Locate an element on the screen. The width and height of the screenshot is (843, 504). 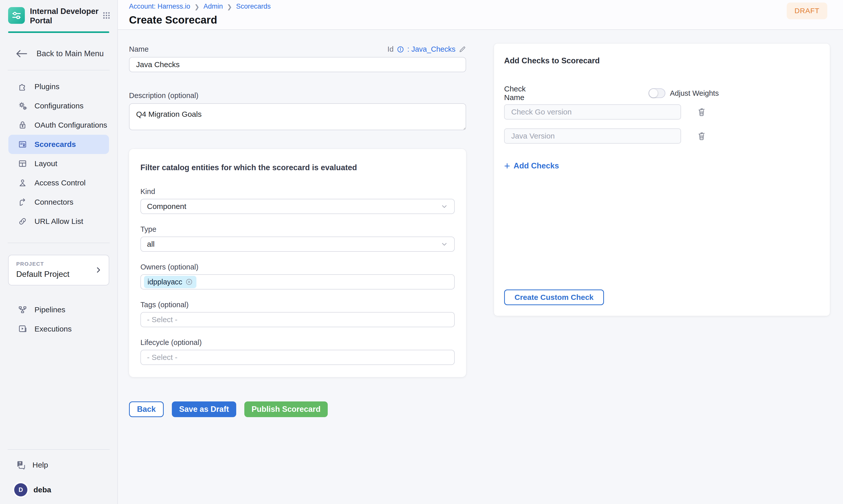
sidebar-divider is located at coordinates (58, 70).